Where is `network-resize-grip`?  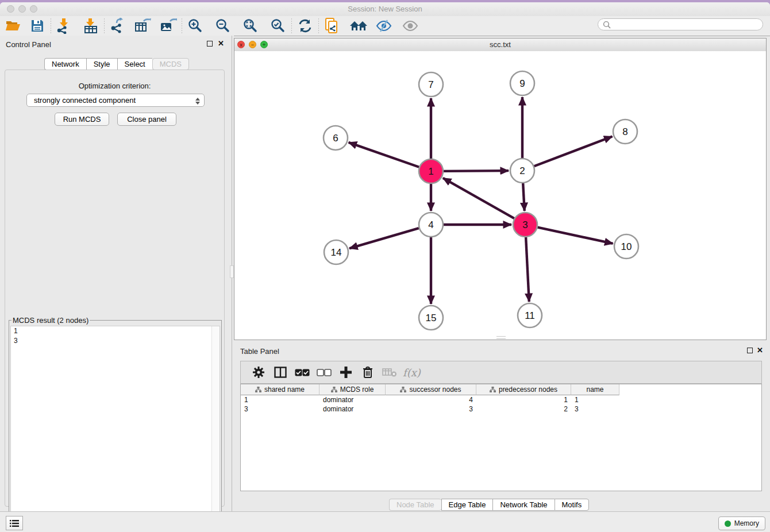
network-resize-grip is located at coordinates (501, 338).